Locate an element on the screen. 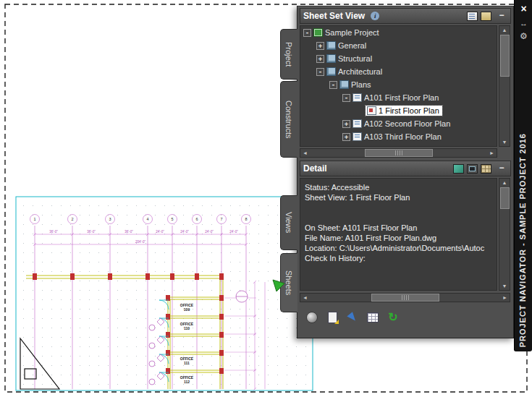  svg-text: 36'-0" is located at coordinates (91, 231).